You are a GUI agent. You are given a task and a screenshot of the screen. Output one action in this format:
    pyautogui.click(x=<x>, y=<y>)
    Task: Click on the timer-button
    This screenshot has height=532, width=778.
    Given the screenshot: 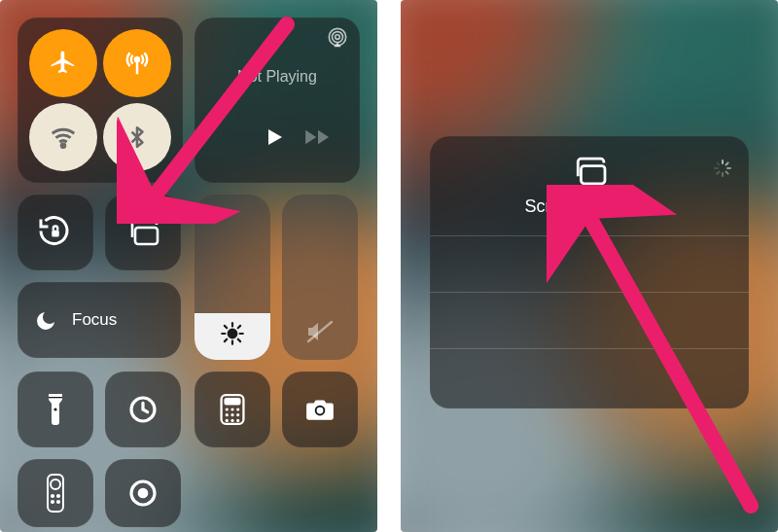 What is the action you would take?
    pyautogui.click(x=143, y=409)
    